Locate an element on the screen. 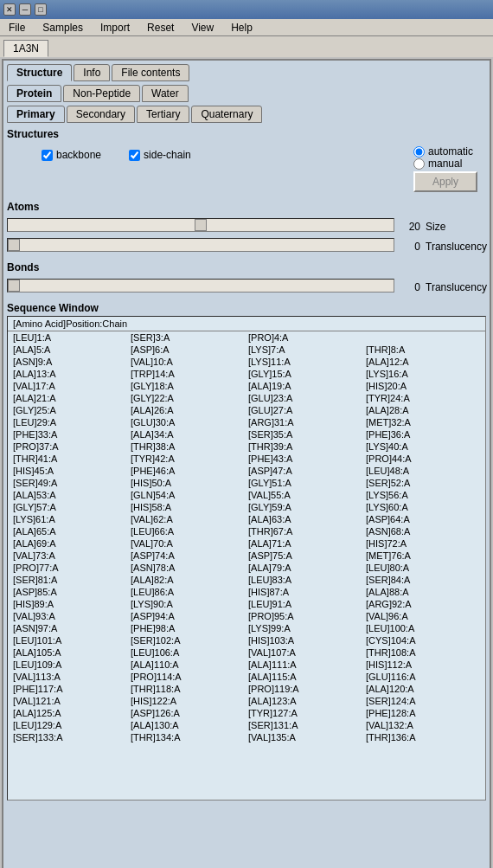 This screenshot has height=868, width=493. tab-water: Water is located at coordinates (165, 93).